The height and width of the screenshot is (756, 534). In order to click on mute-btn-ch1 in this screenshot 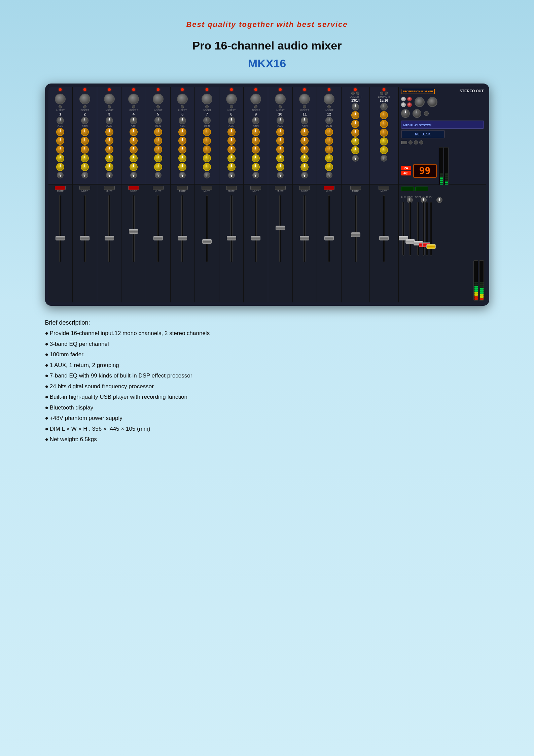, I will do `click(60, 188)`.